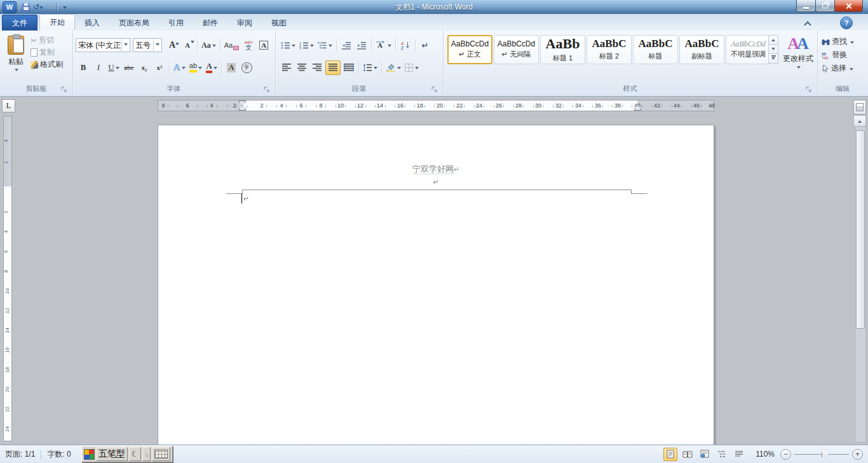 The height and width of the screenshot is (463, 868). Describe the element at coordinates (809, 90) in the screenshot. I see `styles-dialog-launcher` at that location.